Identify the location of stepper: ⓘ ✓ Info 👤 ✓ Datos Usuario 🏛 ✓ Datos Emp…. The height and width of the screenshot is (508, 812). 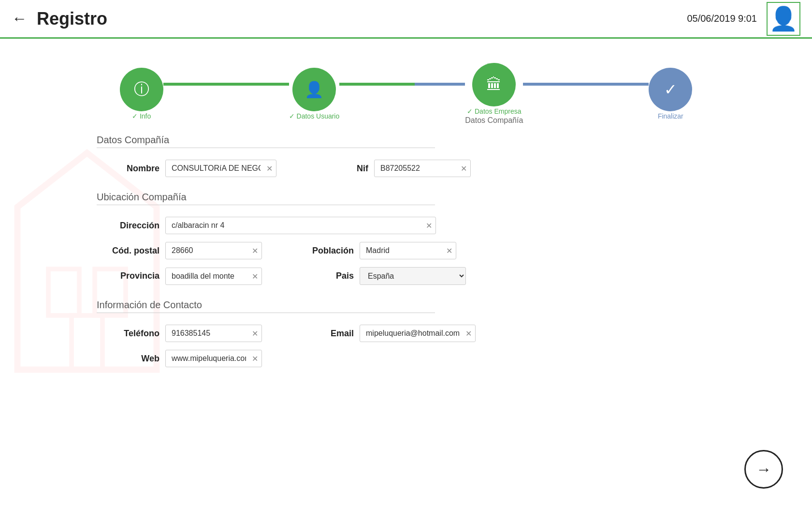
(406, 94).